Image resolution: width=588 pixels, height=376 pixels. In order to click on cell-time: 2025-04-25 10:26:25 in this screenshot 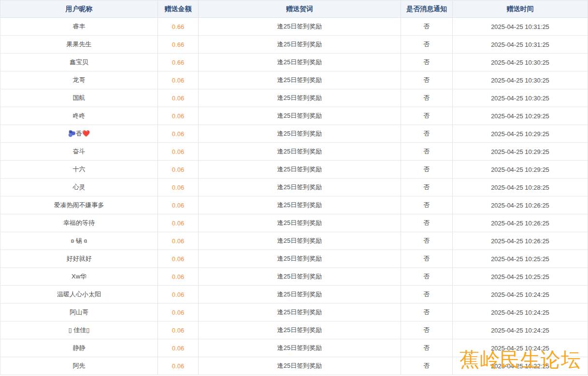, I will do `click(520, 206)`.